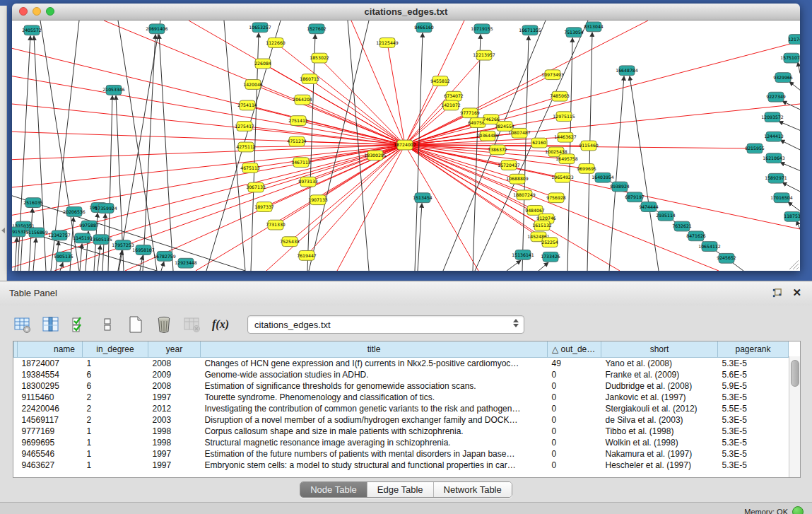 The width and height of the screenshot is (812, 514). Describe the element at coordinates (660, 375) in the screenshot. I see `table-cell: Franke et al. (2009)` at that location.